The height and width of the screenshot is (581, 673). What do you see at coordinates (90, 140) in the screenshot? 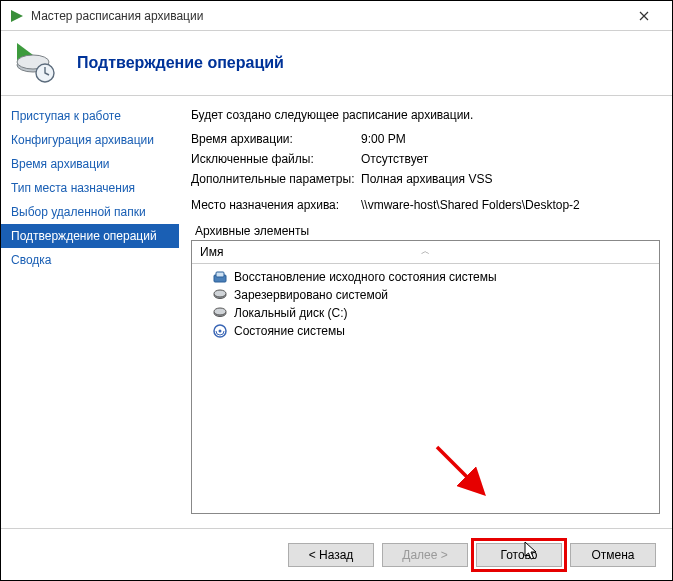
I see `sidebar-item-backup-config: Конфигурация архивации` at bounding box center [90, 140].